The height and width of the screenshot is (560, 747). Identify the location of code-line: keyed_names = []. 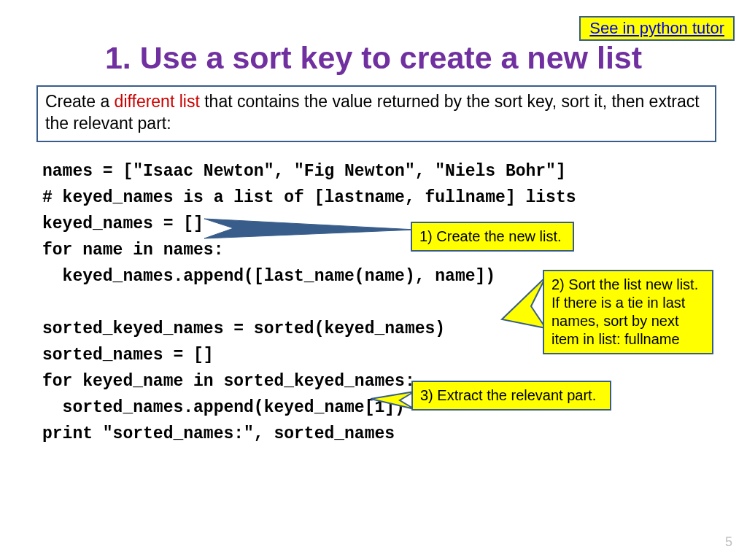
(123, 224).